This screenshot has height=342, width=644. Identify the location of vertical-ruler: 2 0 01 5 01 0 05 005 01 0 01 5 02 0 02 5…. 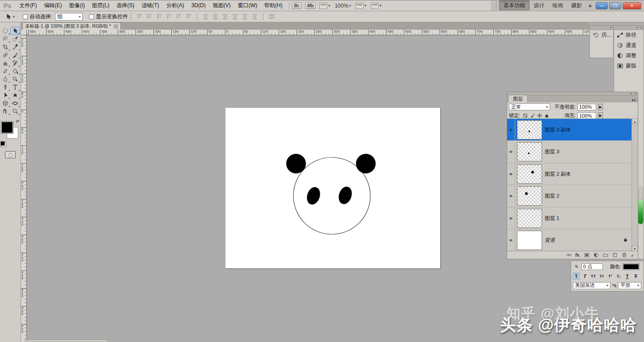
(24, 189).